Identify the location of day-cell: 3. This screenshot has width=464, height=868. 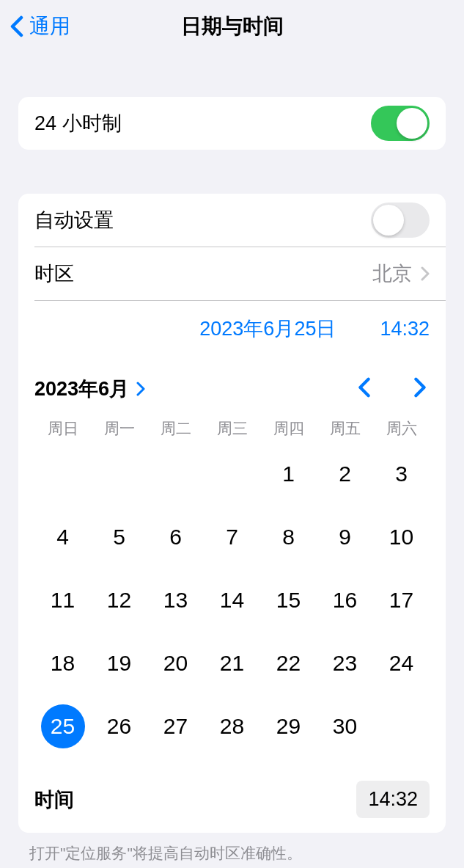
(402, 474).